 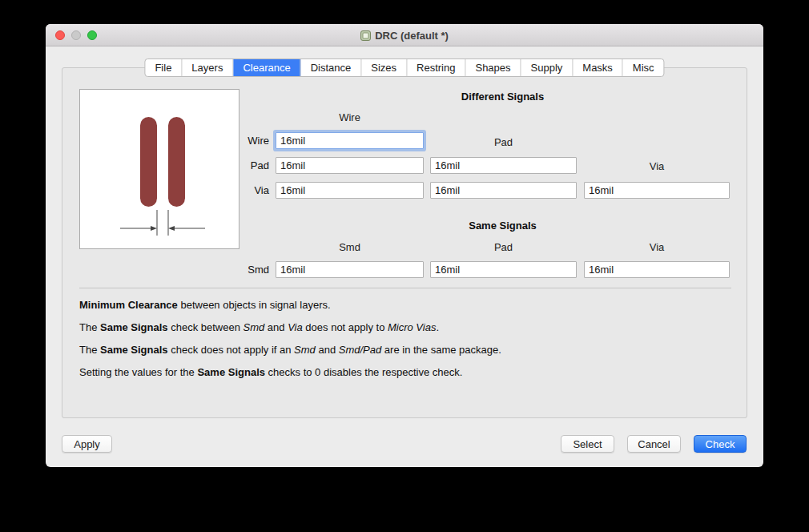 I want to click on column-header-via: Via, so click(x=657, y=167).